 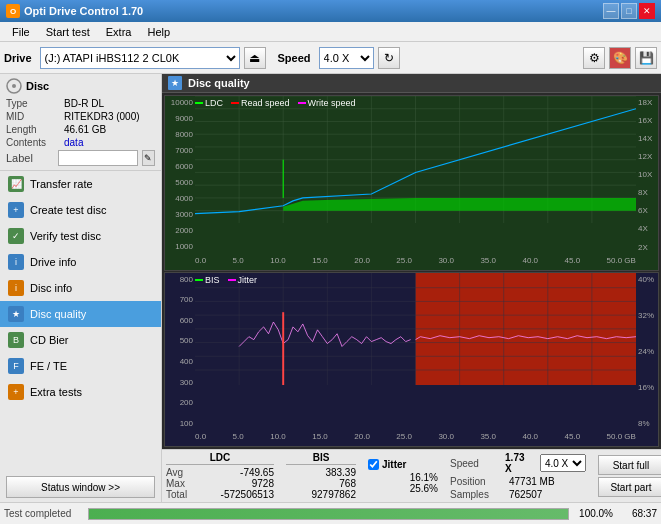 What do you see at coordinates (80, 288) in the screenshot?
I see `nav-disc-info: i Disc info` at bounding box center [80, 288].